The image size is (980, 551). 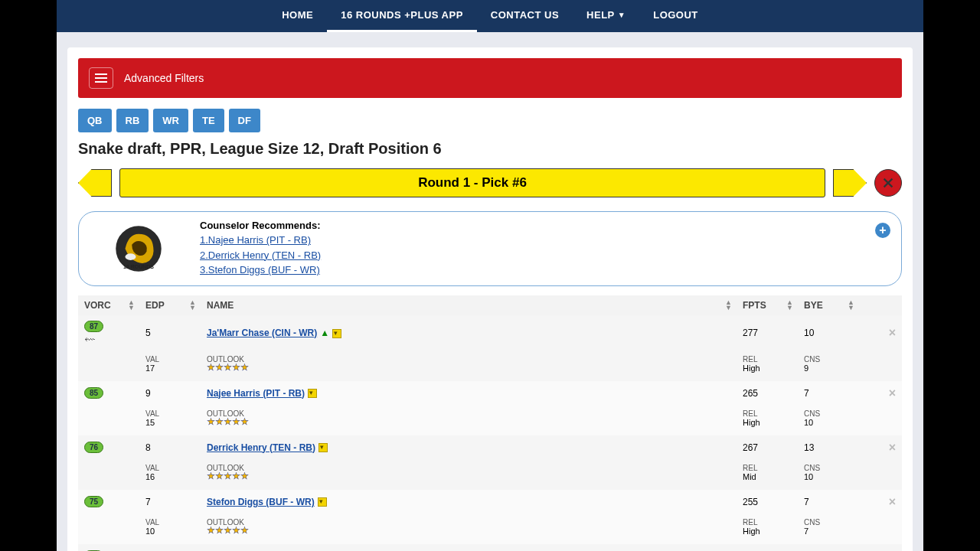 I want to click on table-row-detail: VAL16OUTLOOKRELMidCNS10, so click(x=490, y=474).